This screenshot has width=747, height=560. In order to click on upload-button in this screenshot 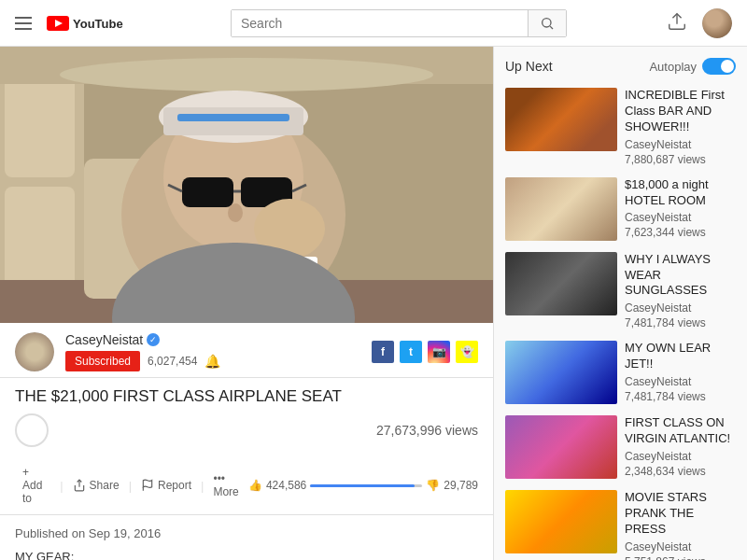, I will do `click(677, 22)`.